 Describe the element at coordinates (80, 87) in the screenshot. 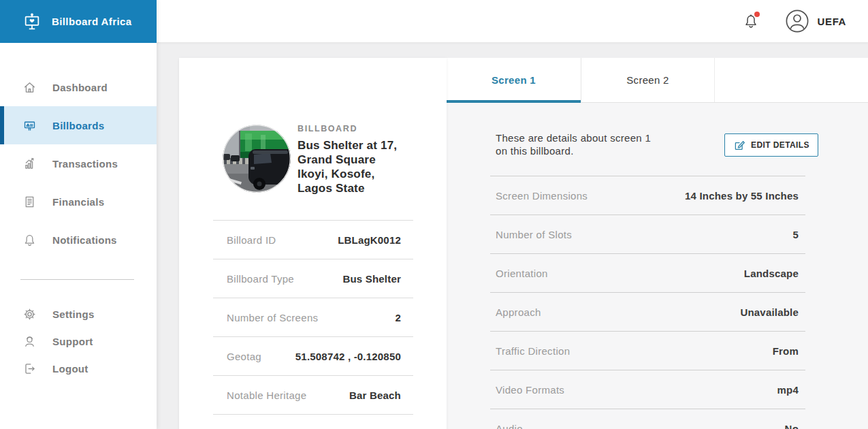

I see `sidebar-item-label: Dashboard` at that location.